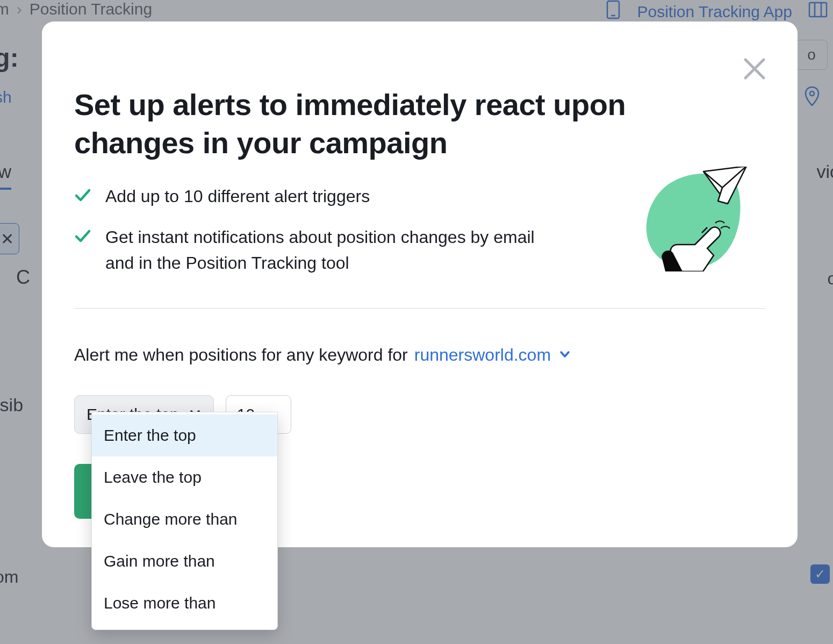 This screenshot has height=644, width=833. Describe the element at coordinates (241, 355) in the screenshot. I see `sentence-prefix: Alert me when positions for any keyword …` at that location.